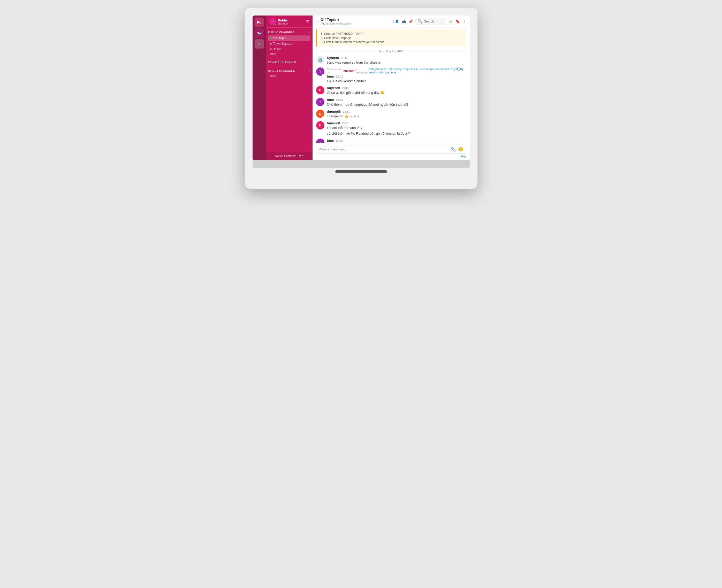 The width and height of the screenshot is (722, 588). What do you see at coordinates (333, 88) in the screenshot?
I see `username: huyendt` at bounding box center [333, 88].